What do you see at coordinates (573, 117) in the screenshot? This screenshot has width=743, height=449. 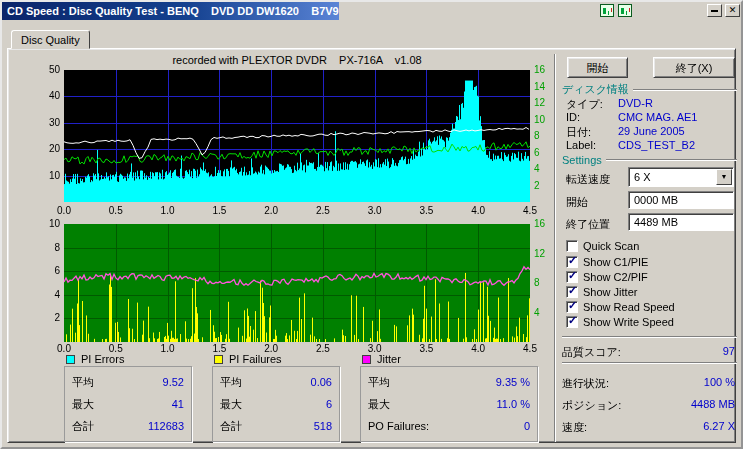 I see `disc-id-label: ID:` at bounding box center [573, 117].